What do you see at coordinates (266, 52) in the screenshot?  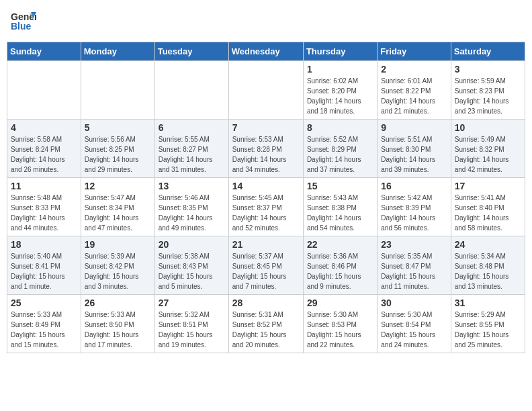 I see `calendar-header-wednesday: Wednesday` at bounding box center [266, 52].